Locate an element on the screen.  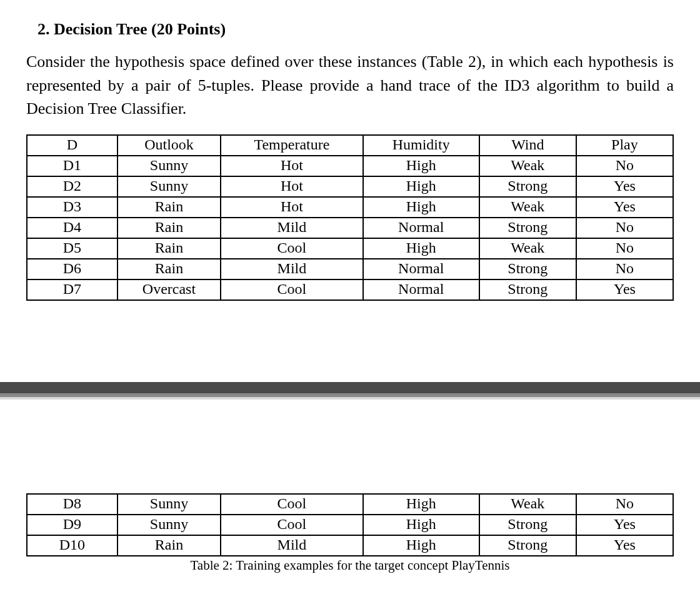
table-row: D1SunnyHotHighWeakNo is located at coordinates (350, 166).